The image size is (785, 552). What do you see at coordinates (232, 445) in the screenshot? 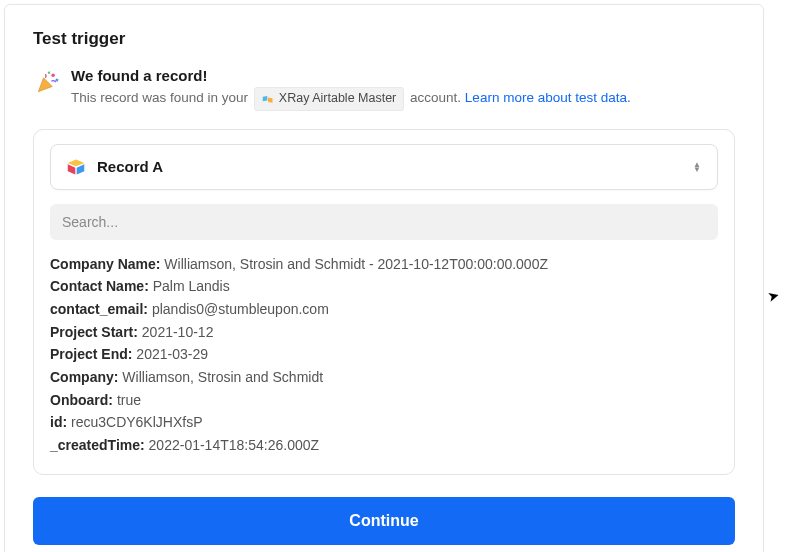
I see `field-value: 2022-01-14T18:54:26.000Z` at bounding box center [232, 445].